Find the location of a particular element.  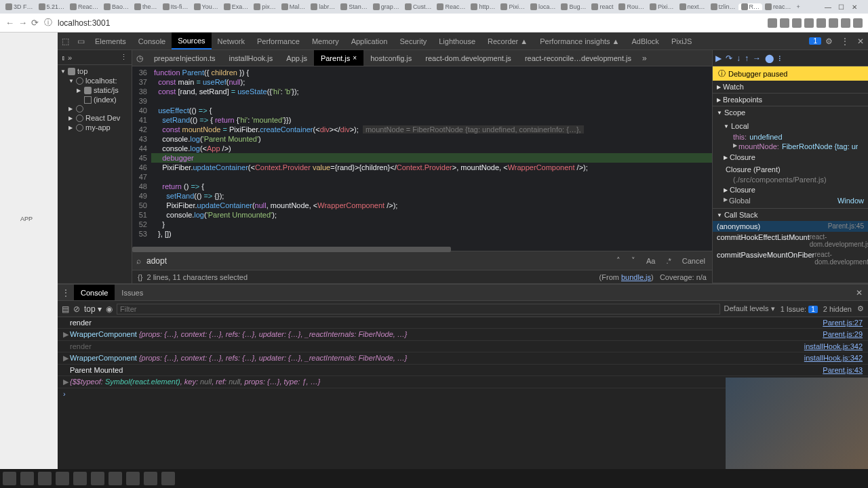

deactivate-bp-button: ⬤ is located at coordinates (769, 58).